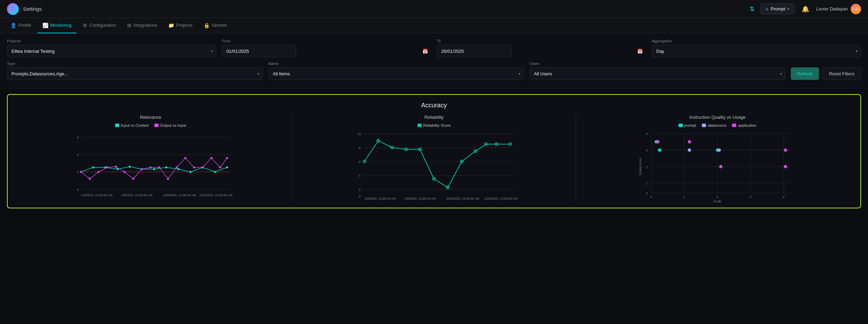  What do you see at coordinates (112, 48) in the screenshot?
I see `projects-filter-group: Projects Elitea Internal Testing ▾` at bounding box center [112, 48].